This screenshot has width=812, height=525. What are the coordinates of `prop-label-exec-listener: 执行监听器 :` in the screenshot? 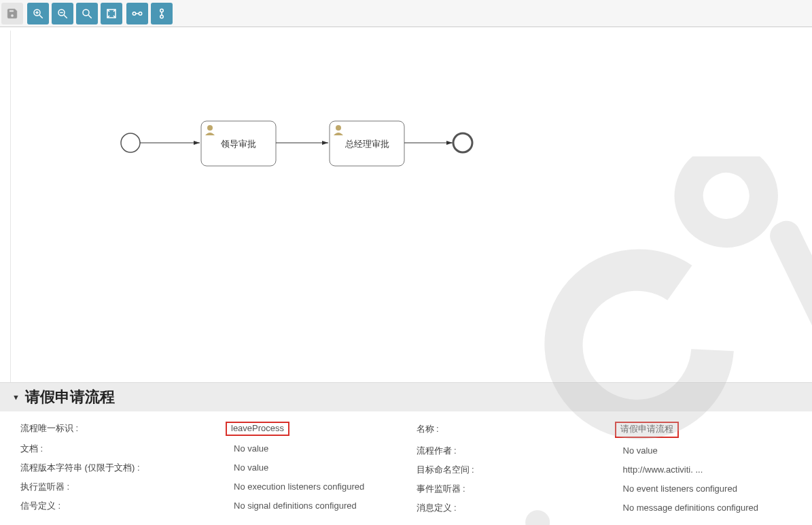 It's located at (126, 487).